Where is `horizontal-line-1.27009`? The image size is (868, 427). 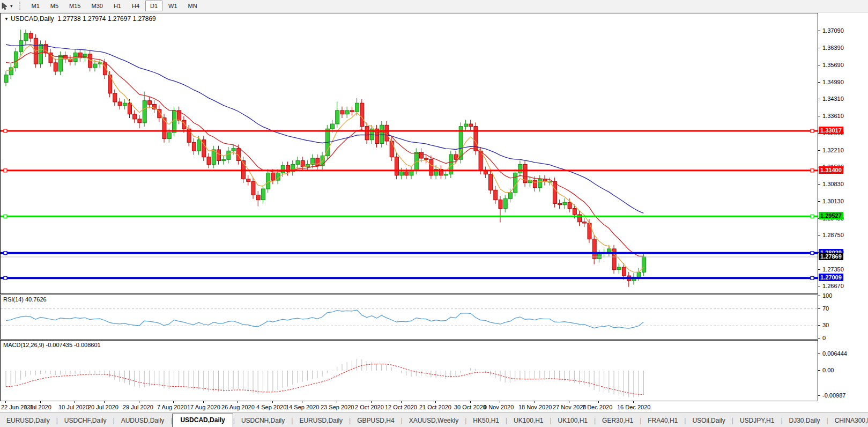
horizontal-line-1.27009 is located at coordinates (409, 278).